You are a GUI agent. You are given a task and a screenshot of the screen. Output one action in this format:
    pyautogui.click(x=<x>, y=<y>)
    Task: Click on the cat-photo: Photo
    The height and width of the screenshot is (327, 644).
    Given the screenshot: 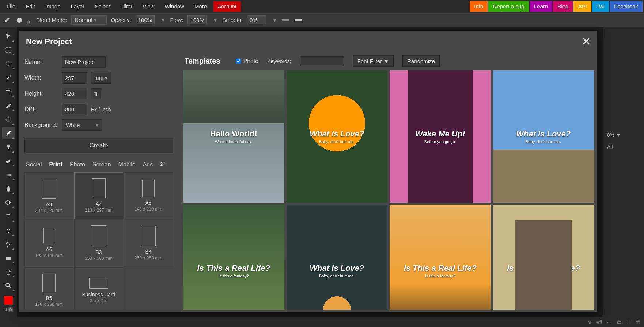 What is the action you would take?
    pyautogui.click(x=77, y=165)
    